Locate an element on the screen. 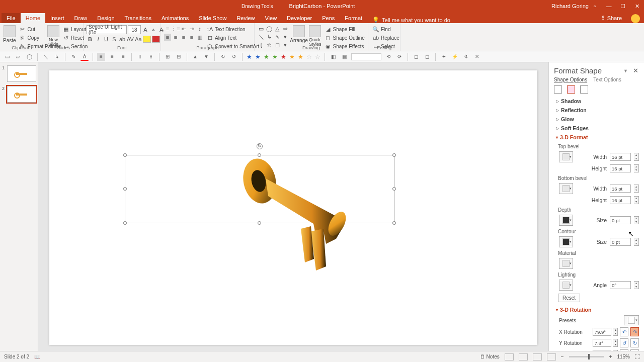 The height and width of the screenshot is (362, 644). zoom-slider is located at coordinates (587, 357).